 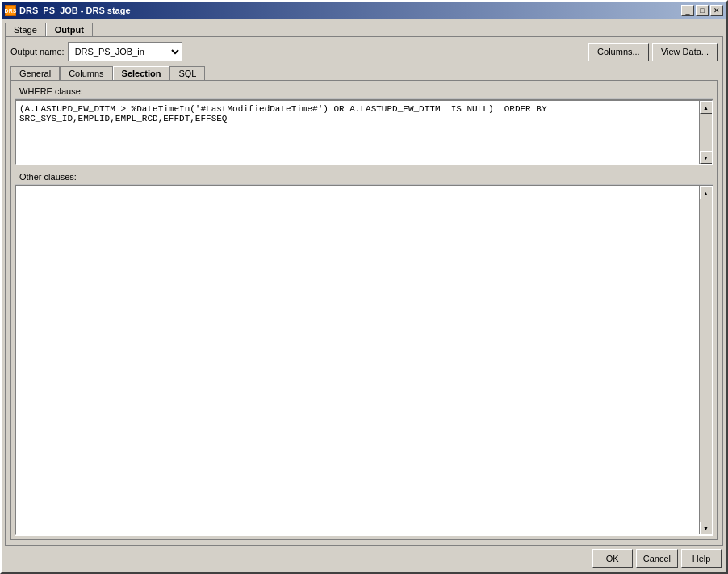 What do you see at coordinates (618, 52) in the screenshot?
I see `columns-button: Columns...` at bounding box center [618, 52].